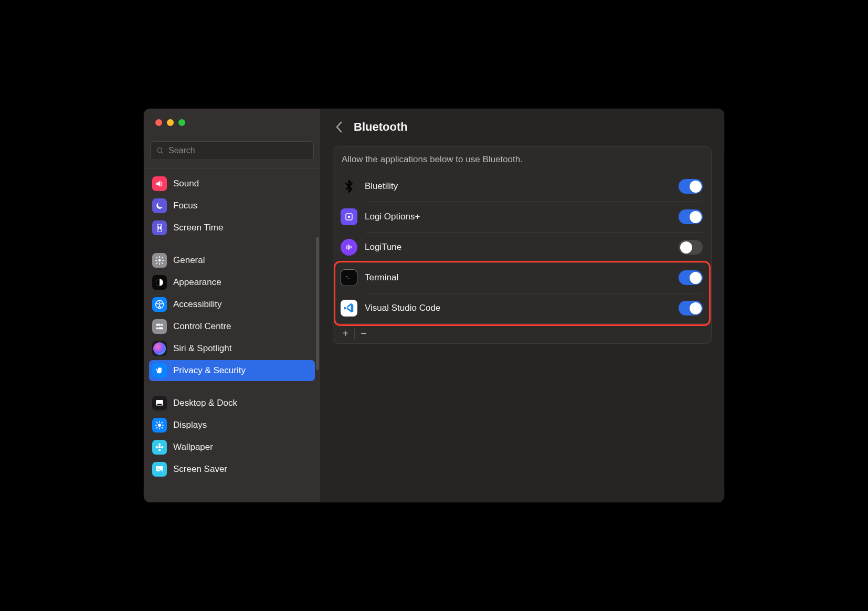 This screenshot has height=611, width=868. What do you see at coordinates (339, 127) in the screenshot?
I see `chevron-left-icon` at bounding box center [339, 127].